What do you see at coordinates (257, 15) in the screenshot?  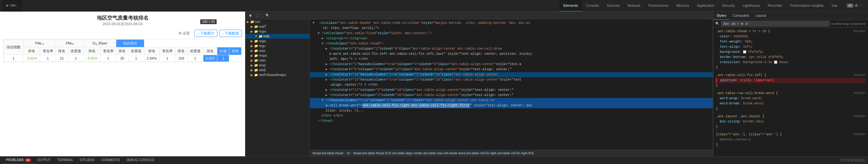 I see `device-icon: ⬚` at bounding box center [257, 15].